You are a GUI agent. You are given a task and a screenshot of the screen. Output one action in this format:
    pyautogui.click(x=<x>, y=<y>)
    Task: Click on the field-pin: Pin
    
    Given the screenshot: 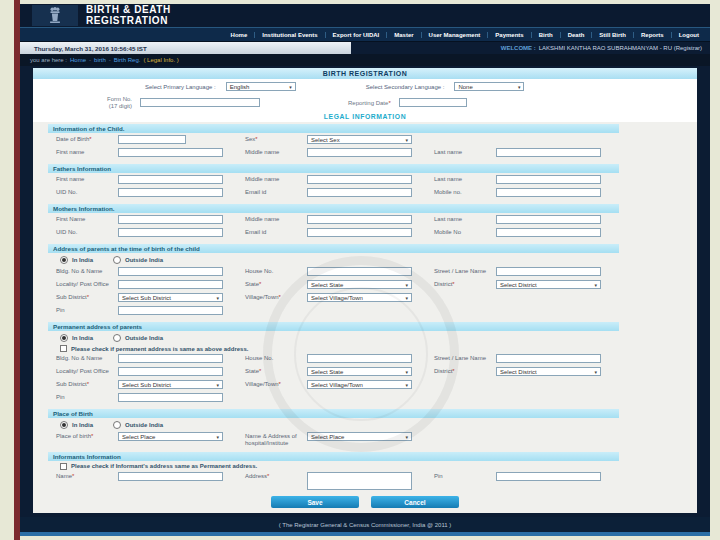 What is the action you would take?
    pyautogui.click(x=148, y=312)
    